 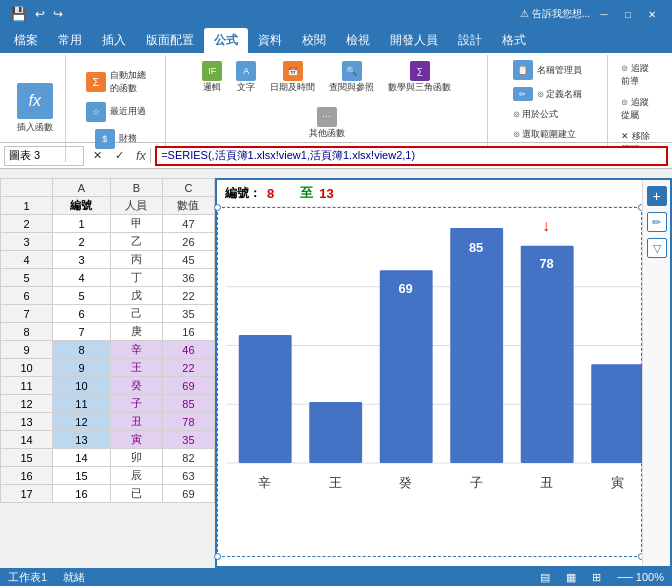 What do you see at coordinates (28, 578) in the screenshot?
I see `status-sheet: 工作表1` at bounding box center [28, 578].